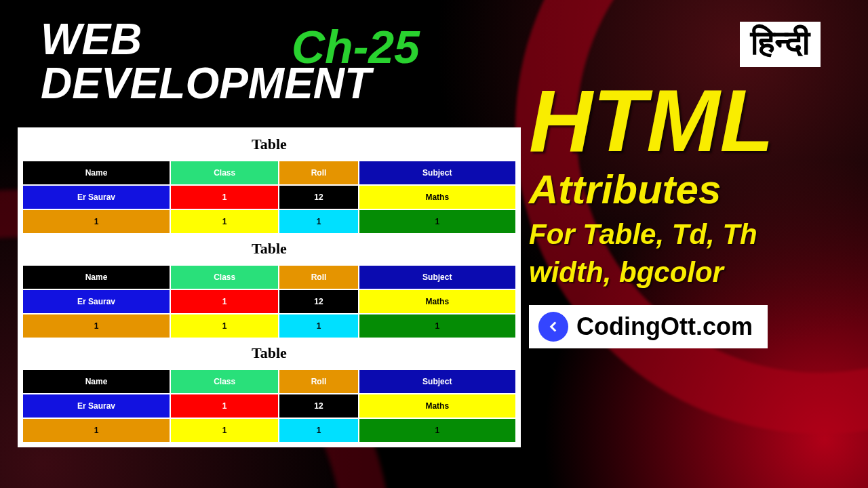  Describe the element at coordinates (780, 43) in the screenshot. I see `hindi-text: हिन्दी` at that location.